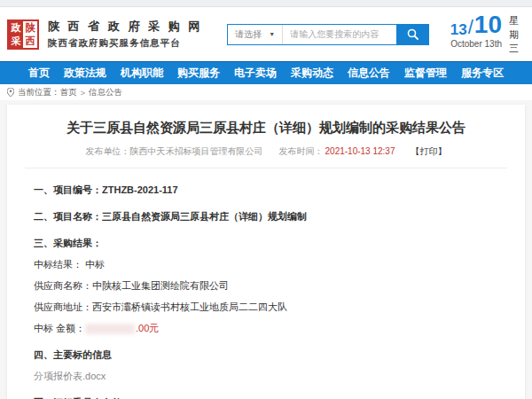 The image size is (532, 399). Describe the element at coordinates (266, 4) in the screenshot. I see `top-strip` at that location.